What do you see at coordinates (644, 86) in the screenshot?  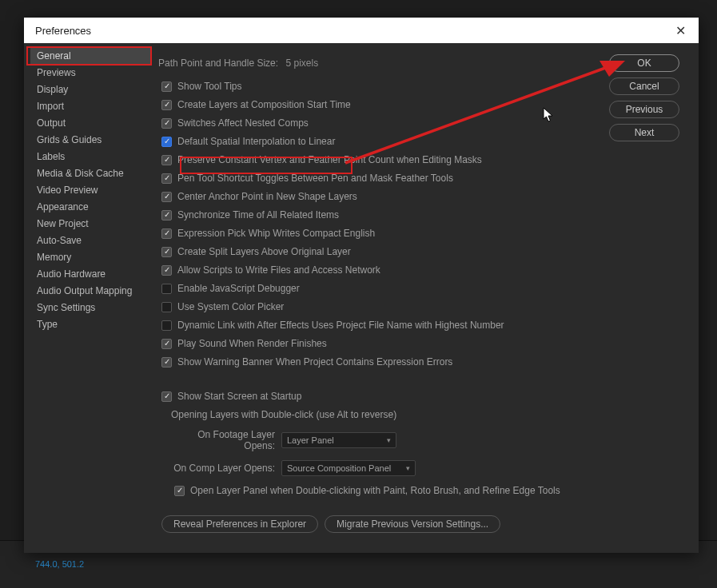 I see `cancel-button: Cancel` at bounding box center [644, 86].